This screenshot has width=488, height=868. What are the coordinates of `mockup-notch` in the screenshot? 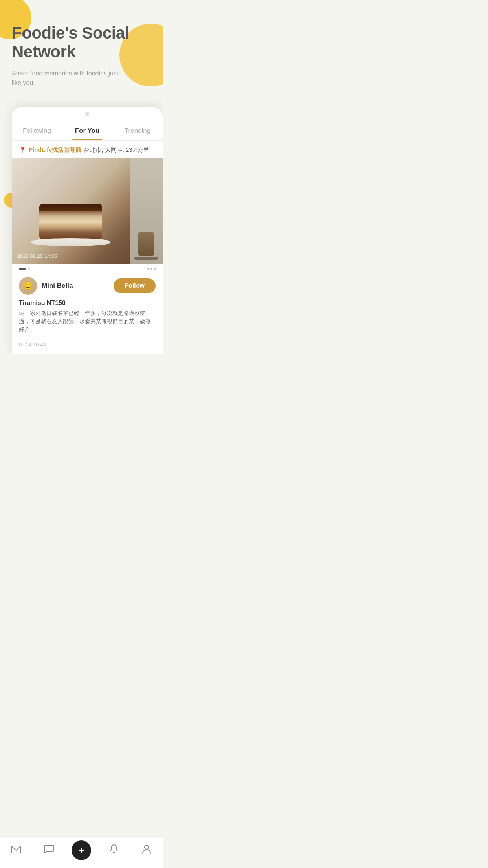 It's located at (87, 113).